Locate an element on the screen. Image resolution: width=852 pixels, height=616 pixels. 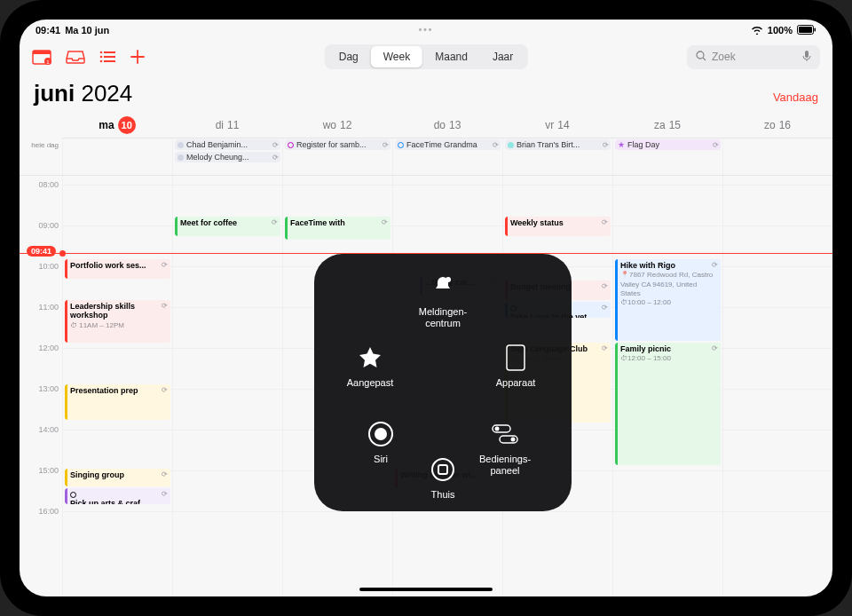
year: 2024 is located at coordinates (106, 93).